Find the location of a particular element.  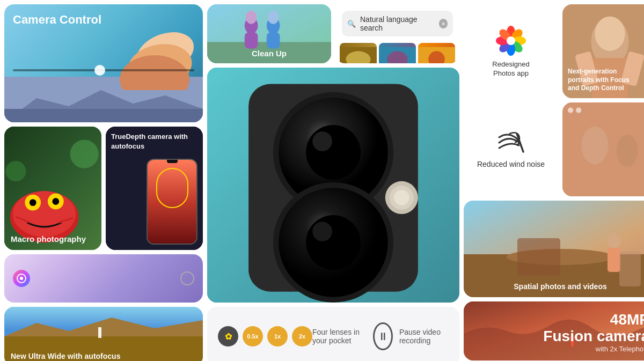

macro-label: Macro photography is located at coordinates (48, 239).